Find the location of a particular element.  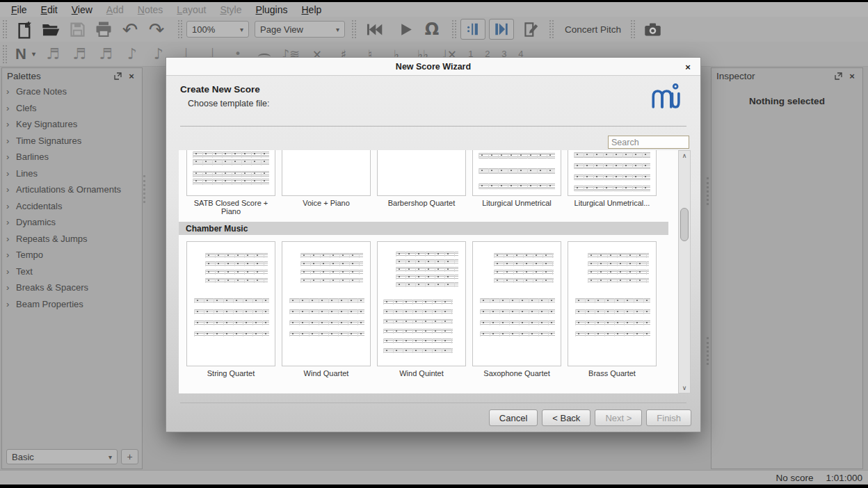

dialog-close-button: × is located at coordinates (688, 67).